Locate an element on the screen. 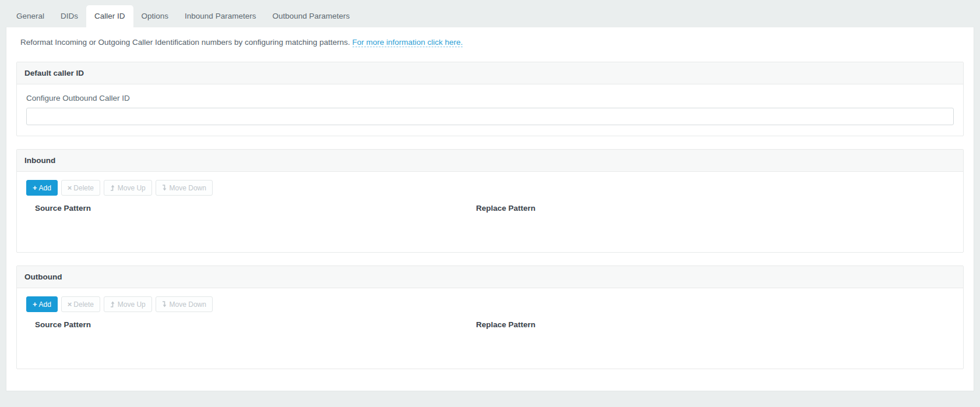 Image resolution: width=980 pixels, height=407 pixels. outbound-section-title: Outbound is located at coordinates (490, 277).